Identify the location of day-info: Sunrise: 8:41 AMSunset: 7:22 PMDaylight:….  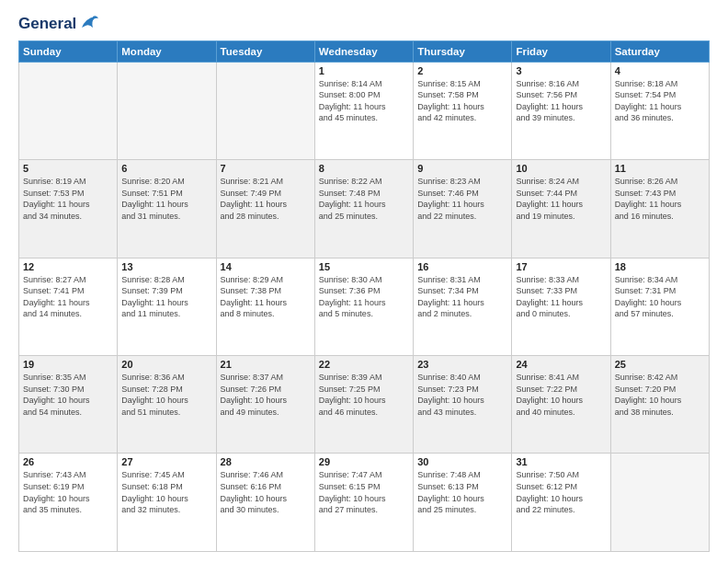
(561, 395).